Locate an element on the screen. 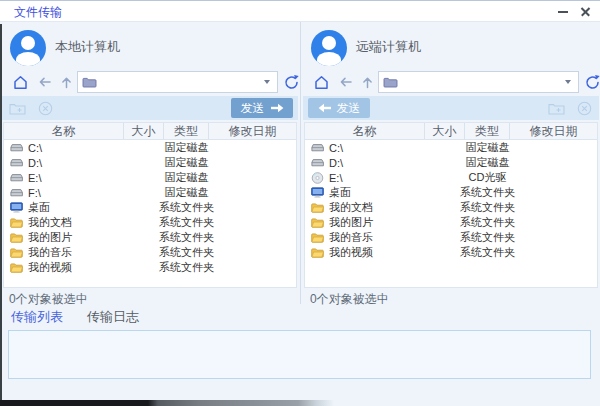 The image size is (600, 406). up-arrow-icon is located at coordinates (66, 82).